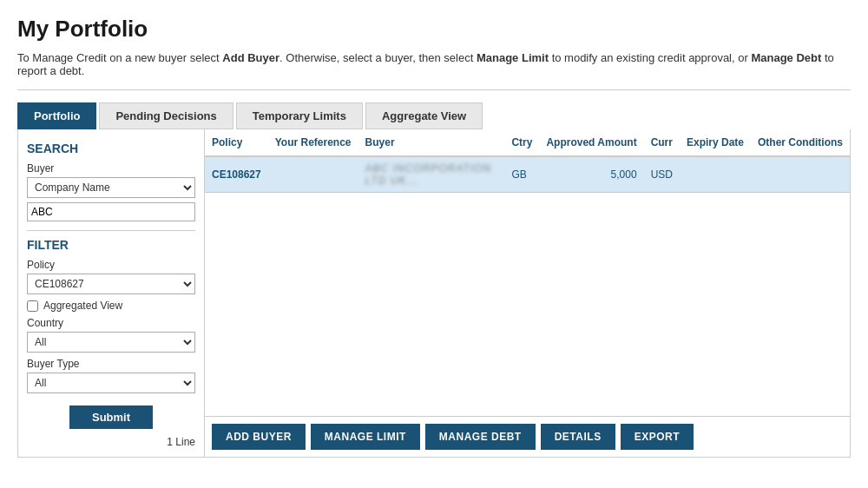 This screenshot has width=868, height=488. Describe the element at coordinates (313, 142) in the screenshot. I see `col-your-reference: Your Reference` at that location.